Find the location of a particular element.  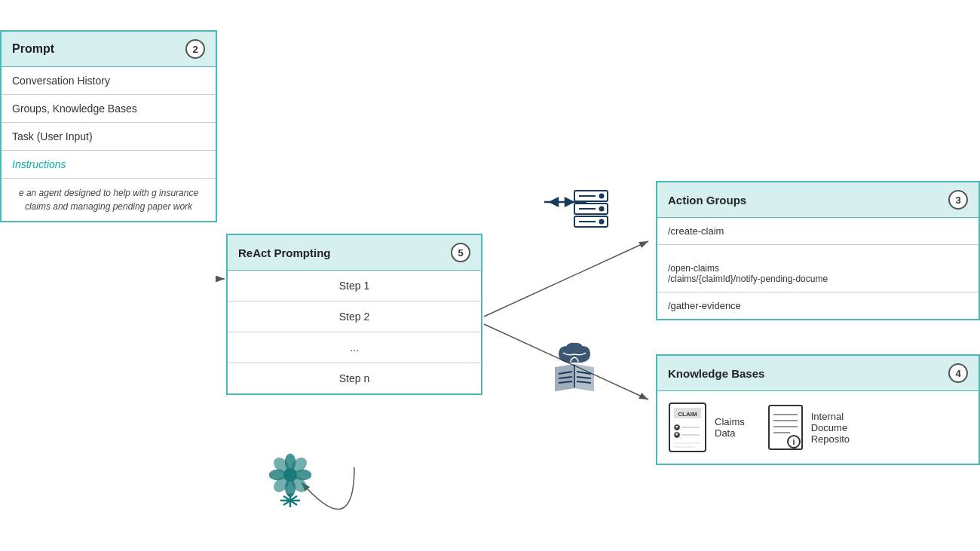

svg-text: CLAIM is located at coordinates (688, 415).